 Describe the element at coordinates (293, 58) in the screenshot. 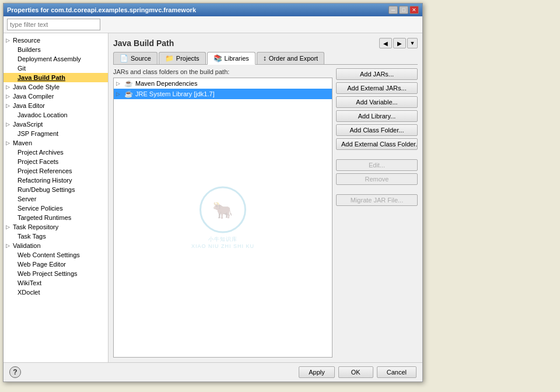

I see `tab-label: Order and Export` at that location.